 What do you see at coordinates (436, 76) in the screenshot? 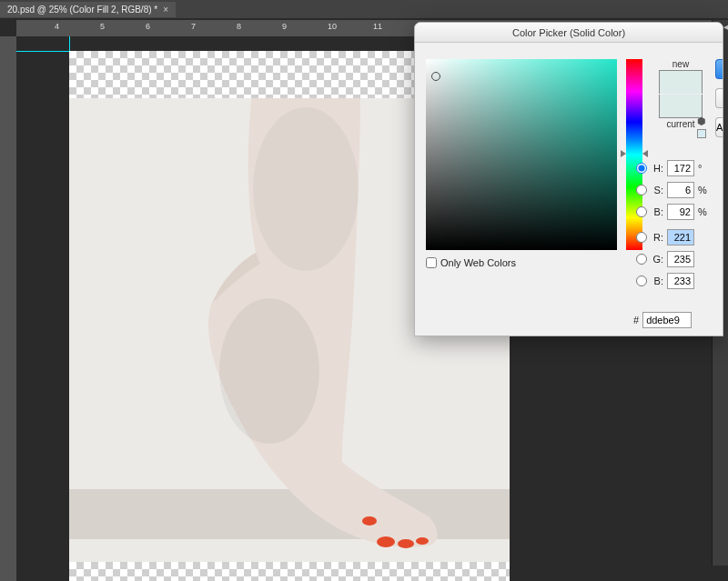
I see `color-field-marker` at bounding box center [436, 76].